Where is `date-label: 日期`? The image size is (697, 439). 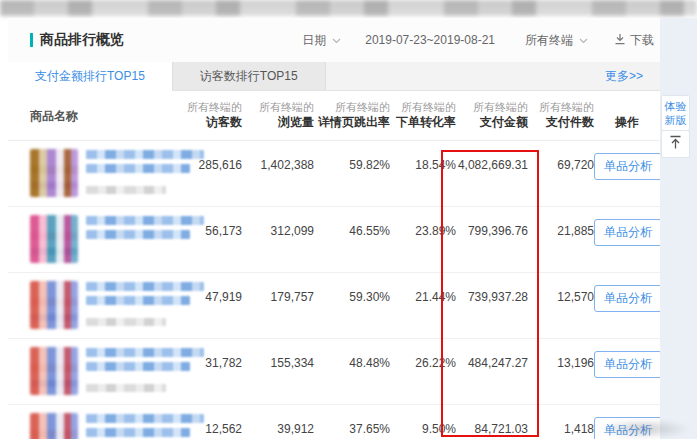
date-label: 日期 is located at coordinates (314, 40).